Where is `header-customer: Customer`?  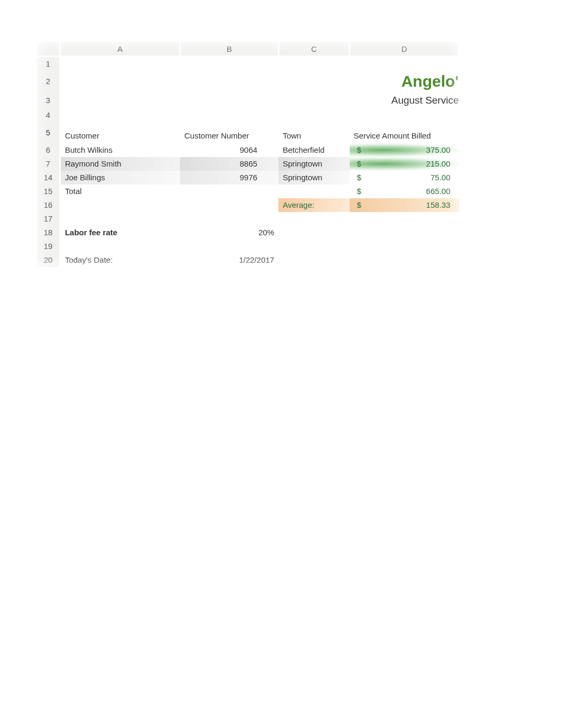
header-customer: Customer is located at coordinates (120, 133).